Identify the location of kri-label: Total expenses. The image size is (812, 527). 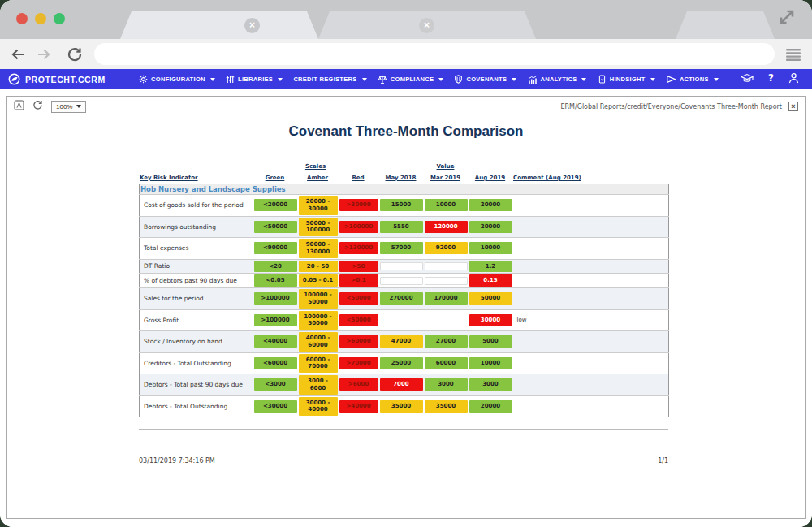
(197, 248).